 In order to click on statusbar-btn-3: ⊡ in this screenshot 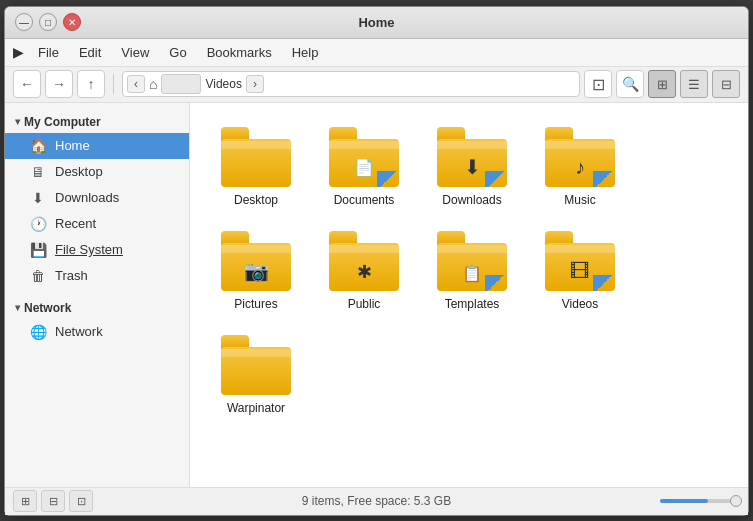, I will do `click(81, 501)`.